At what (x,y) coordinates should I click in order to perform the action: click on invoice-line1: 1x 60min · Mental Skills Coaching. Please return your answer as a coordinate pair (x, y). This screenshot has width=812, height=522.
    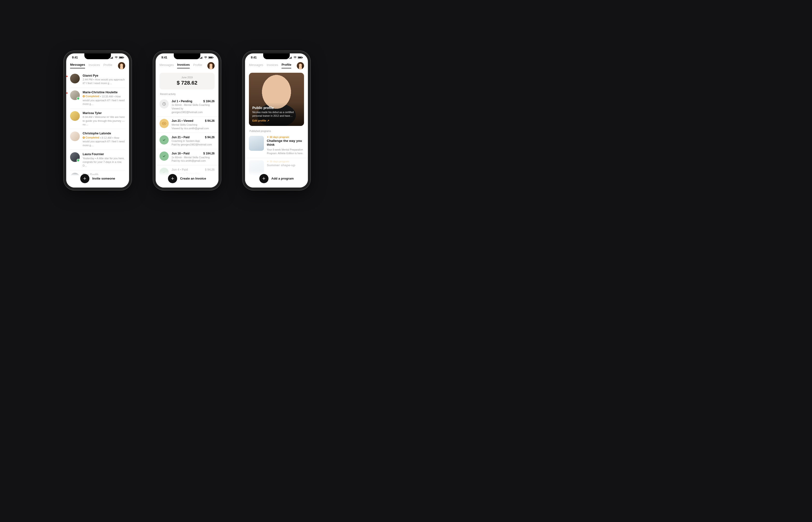
    Looking at the image, I should click on (193, 157).